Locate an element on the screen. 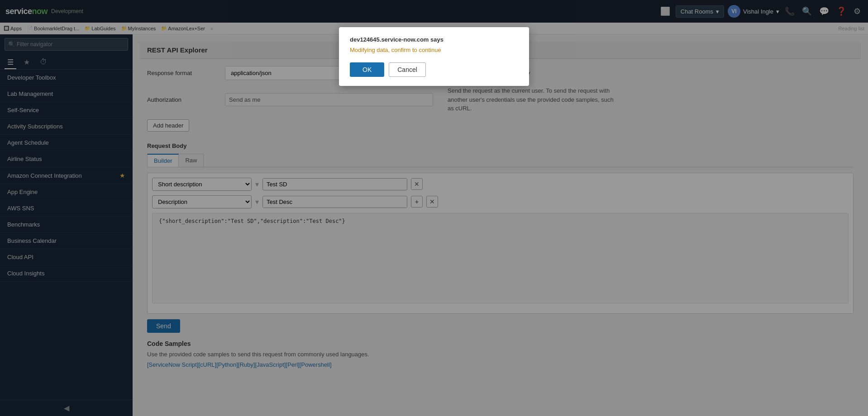 The image size is (868, 416). modal-buttons: OK Cancel is located at coordinates (434, 70).